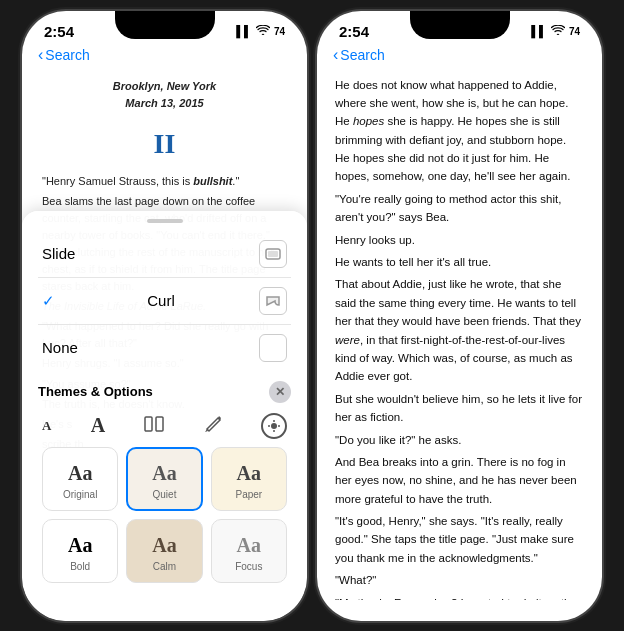 This screenshot has width=624, height=631. What do you see at coordinates (539, 31) in the screenshot?
I see `signal-icon-right: ▌▌` at bounding box center [539, 31].